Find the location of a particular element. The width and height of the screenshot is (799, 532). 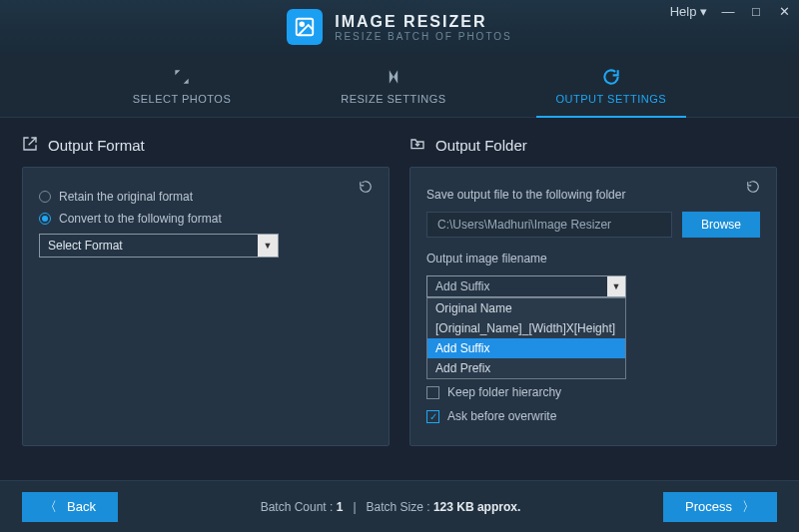

back-button: 〈 Back is located at coordinates (70, 507).